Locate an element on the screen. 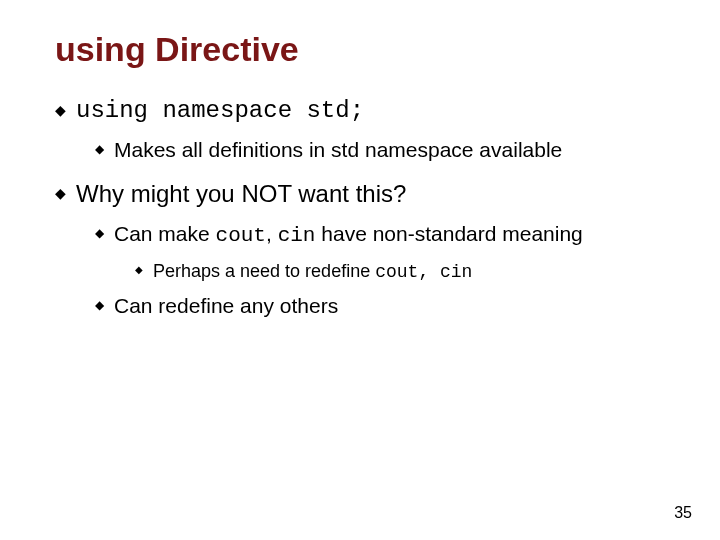 Image resolution: width=720 pixels, height=540 pixels. page-number: 35 is located at coordinates (683, 513).